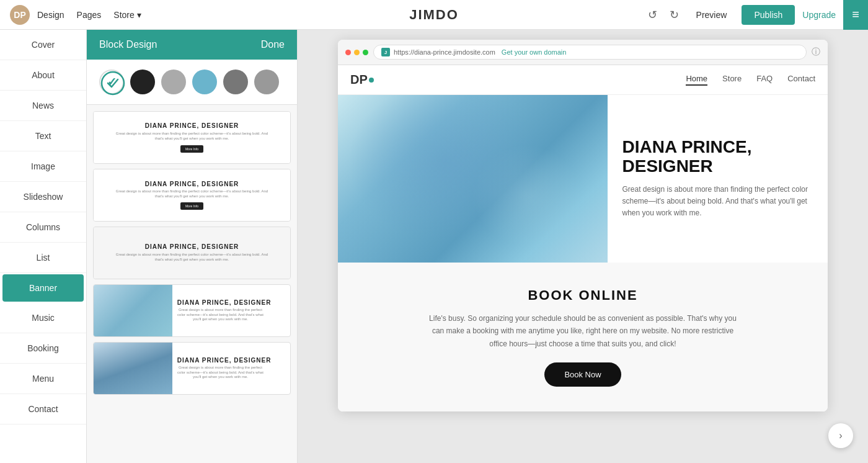 This screenshot has height=463, width=868. What do you see at coordinates (371, 80) in the screenshot?
I see `site-logo-dot` at bounding box center [371, 80].